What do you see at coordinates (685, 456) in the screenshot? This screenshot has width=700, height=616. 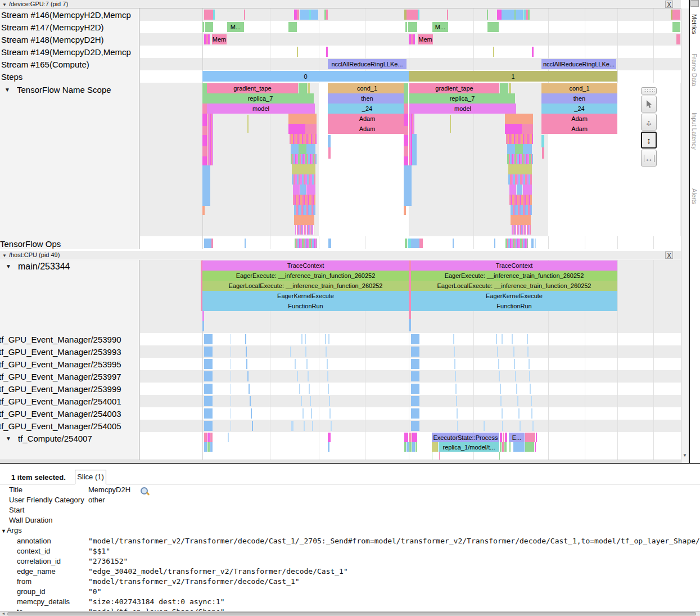 I see `scroll-down-arrow-icon: ▼` at bounding box center [685, 456].